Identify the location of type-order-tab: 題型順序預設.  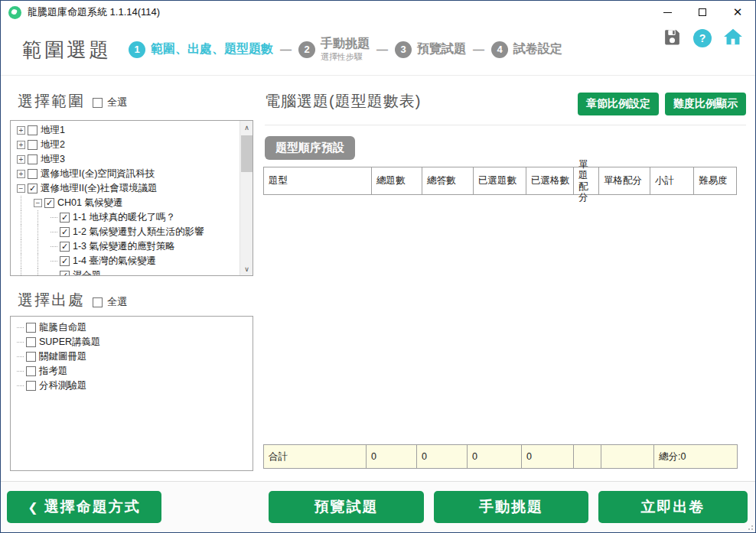
(310, 148).